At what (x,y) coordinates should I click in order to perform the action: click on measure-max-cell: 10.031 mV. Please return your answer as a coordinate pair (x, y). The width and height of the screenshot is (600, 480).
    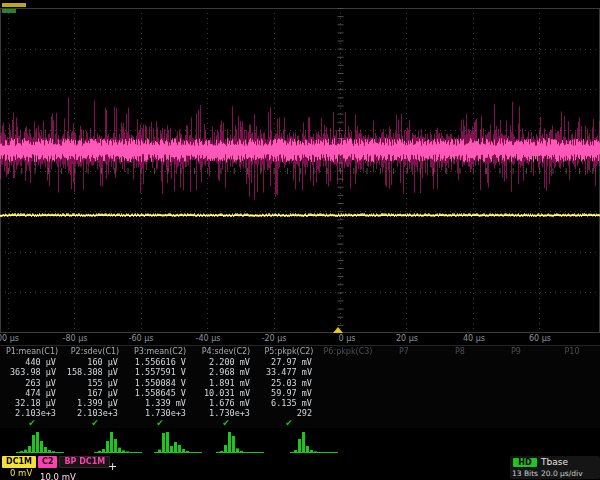
    Looking at the image, I should click on (226, 393).